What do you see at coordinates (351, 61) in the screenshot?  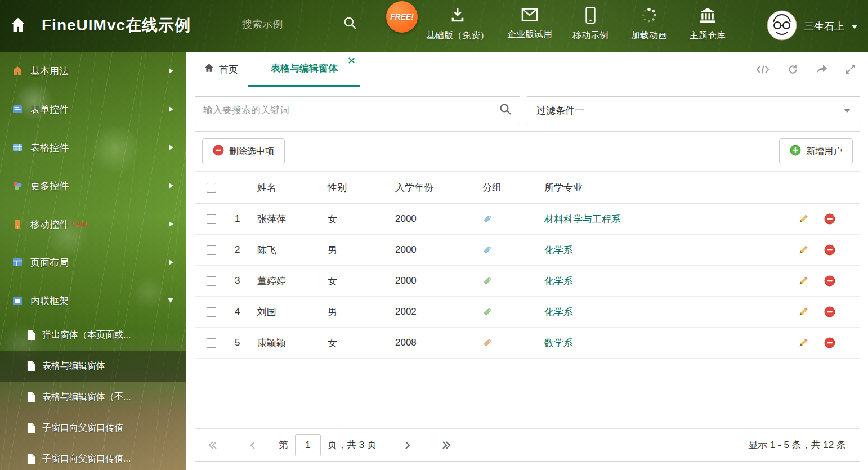 I see `close-icon` at bounding box center [351, 61].